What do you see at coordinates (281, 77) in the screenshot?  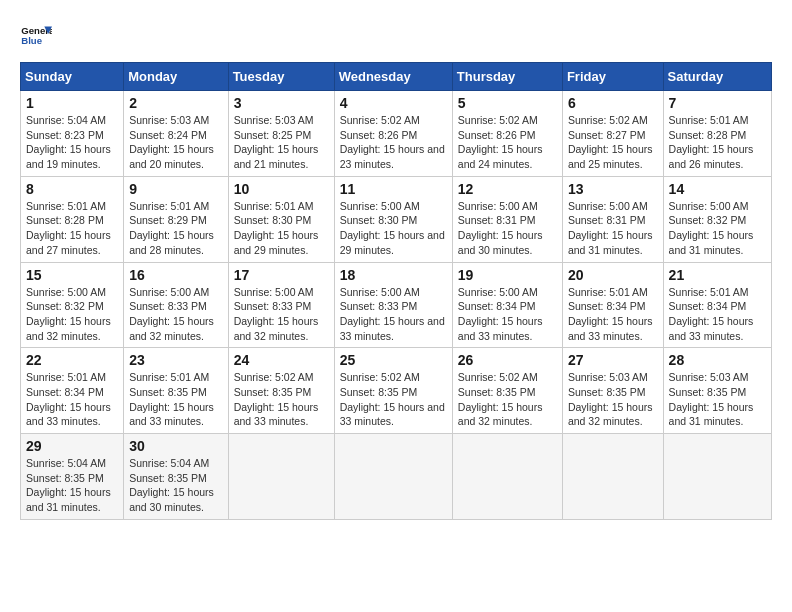 I see `header-tuesday: Tuesday` at bounding box center [281, 77].